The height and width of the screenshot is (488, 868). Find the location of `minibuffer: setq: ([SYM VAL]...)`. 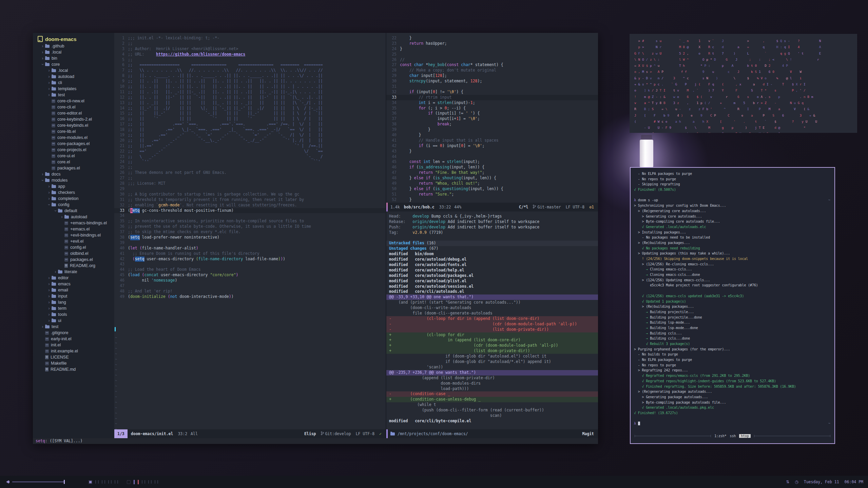

minibuffer: setq: ([SYM VAL]...) is located at coordinates (315, 441).